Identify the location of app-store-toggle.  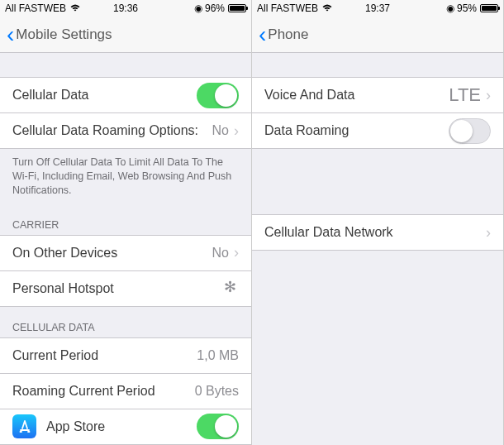
(218, 427).